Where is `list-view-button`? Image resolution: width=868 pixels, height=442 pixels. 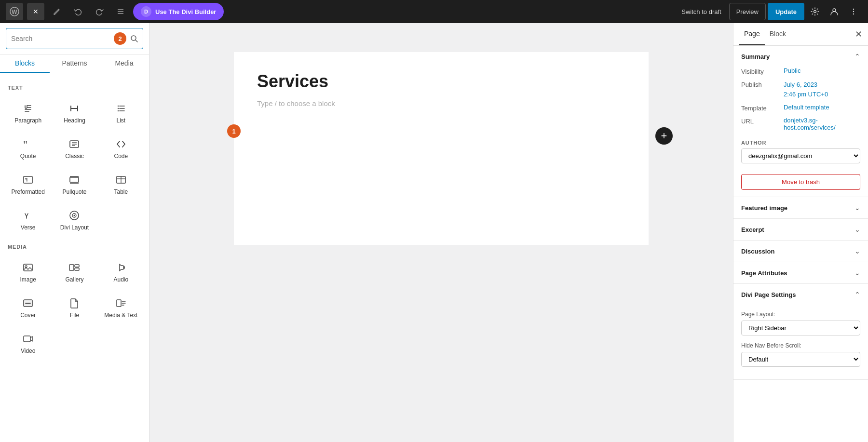
list-view-button is located at coordinates (121, 12).